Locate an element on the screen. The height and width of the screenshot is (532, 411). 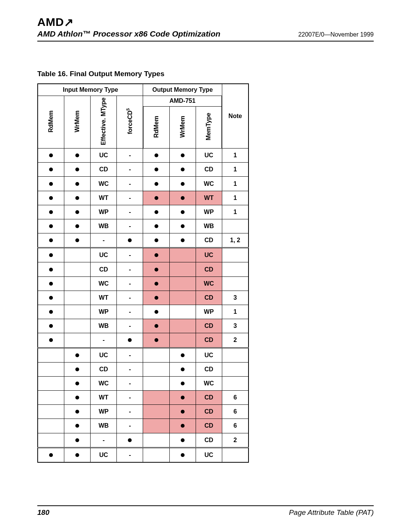
table-row: WB-CD6 is located at coordinates (143, 426).